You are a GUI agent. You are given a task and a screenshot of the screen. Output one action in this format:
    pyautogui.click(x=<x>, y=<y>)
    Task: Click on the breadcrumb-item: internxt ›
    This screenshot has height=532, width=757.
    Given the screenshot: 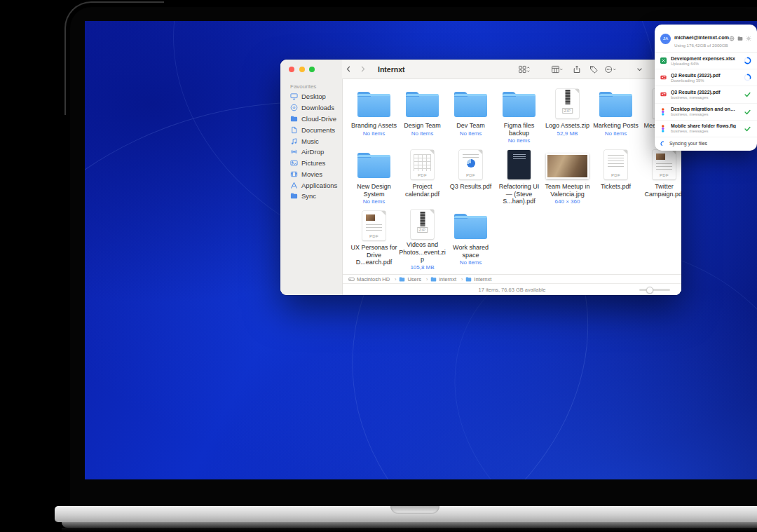 What is the action you would take?
    pyautogui.click(x=448, y=279)
    